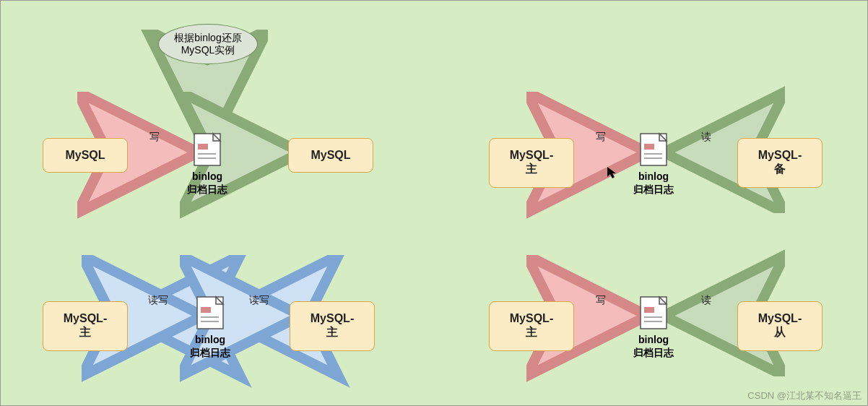 This screenshot has width=868, height=406. Describe the element at coordinates (155, 137) in the screenshot. I see `label-q1-write: 写` at that location.